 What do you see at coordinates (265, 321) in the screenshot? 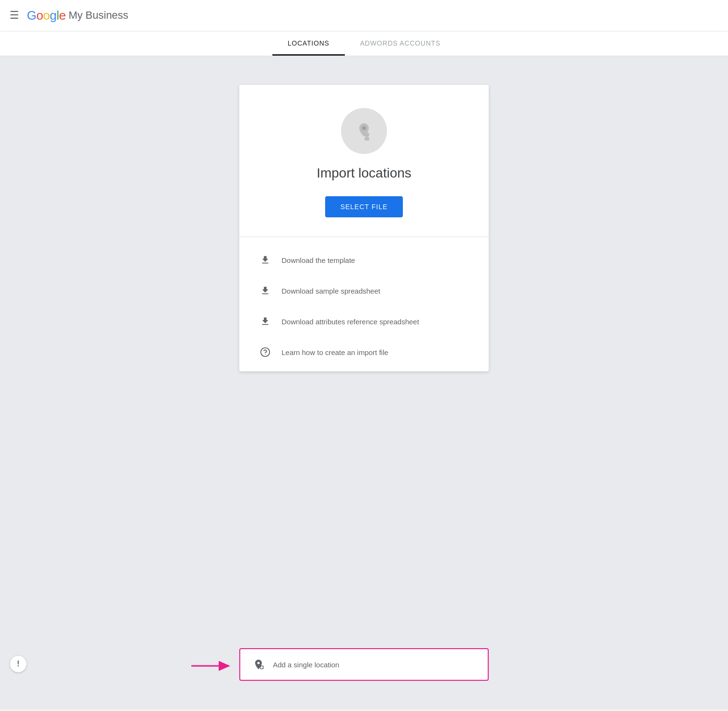
I see `download-attributes-icon` at bounding box center [265, 321].